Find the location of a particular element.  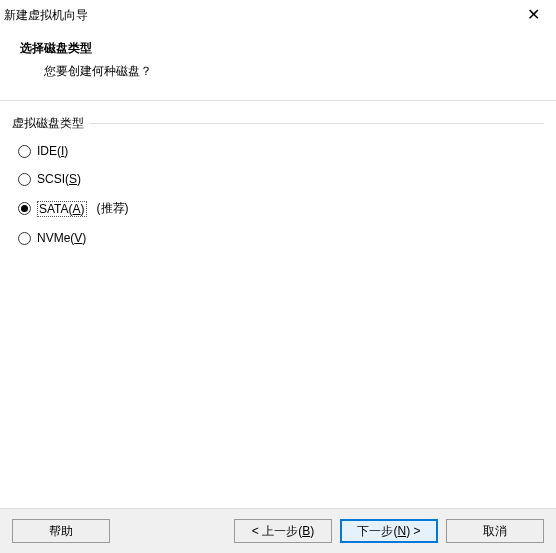

title-bar: 新建虚拟机向导 ✕ is located at coordinates (278, 15).